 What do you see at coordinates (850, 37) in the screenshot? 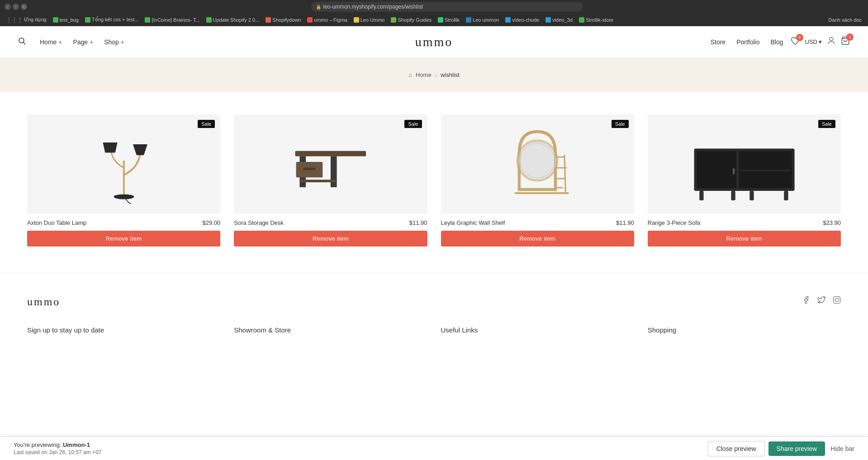
I see `cart-badge: 1` at bounding box center [850, 37].